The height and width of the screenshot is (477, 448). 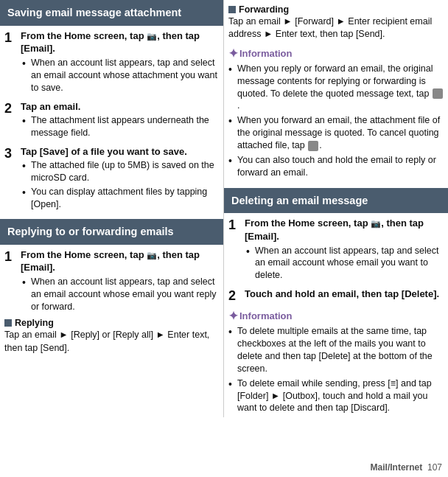 What do you see at coordinates (336, 88) in the screenshot?
I see `replying-info-bullet-1: • When you reply or forward an email, th…` at bounding box center [336, 88].